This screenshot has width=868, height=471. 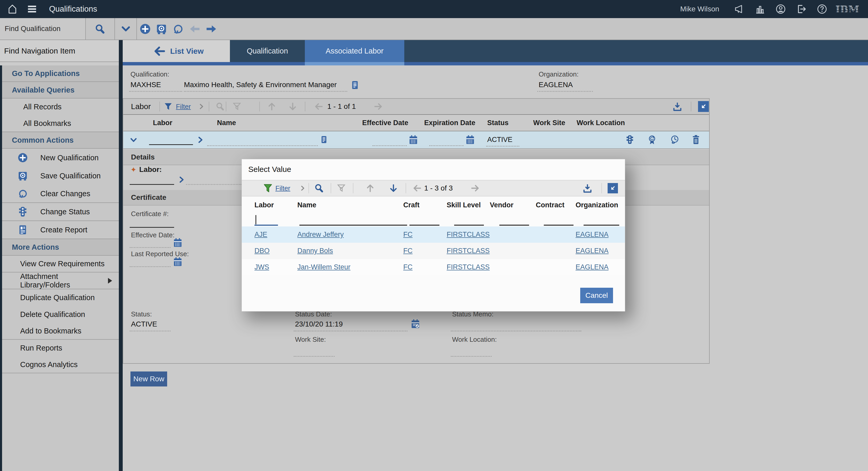 I want to click on qualification-id-field, so click(x=156, y=91).